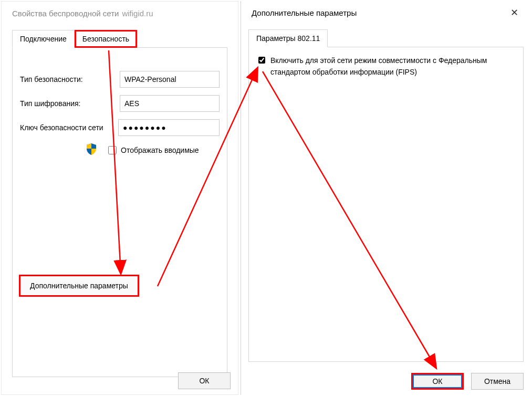  What do you see at coordinates (65, 14) in the screenshot?
I see `dialog-title: Свойства беспроводной сети` at bounding box center [65, 14].